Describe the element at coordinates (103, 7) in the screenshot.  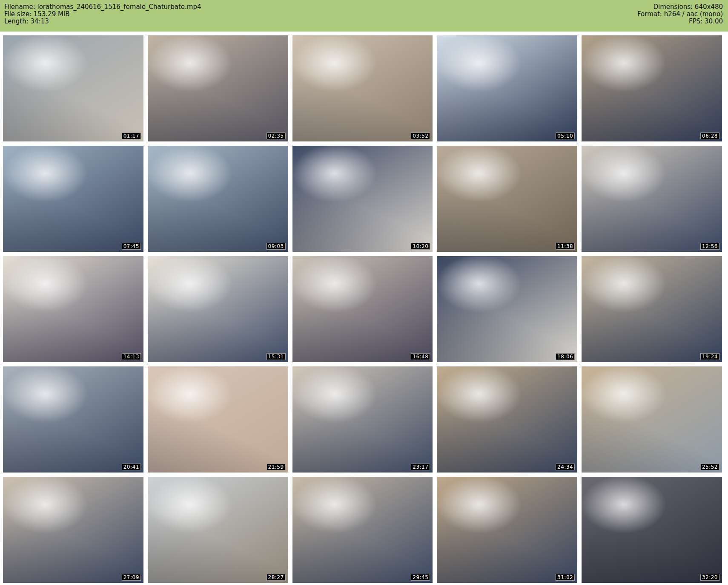
I see `filename-line: Filename: lorathomas_240616_1516_female_…` at that location.